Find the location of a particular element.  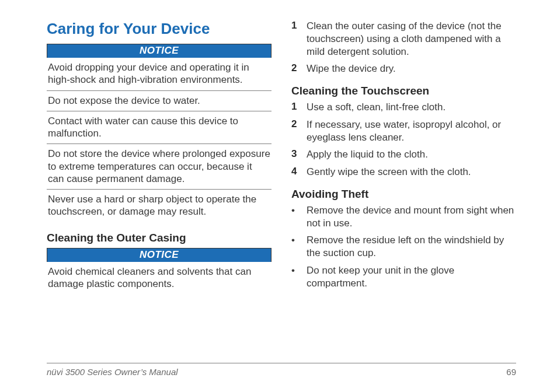

step-row: 1 Clean the outer casing of the device (… is located at coordinates (404, 38).